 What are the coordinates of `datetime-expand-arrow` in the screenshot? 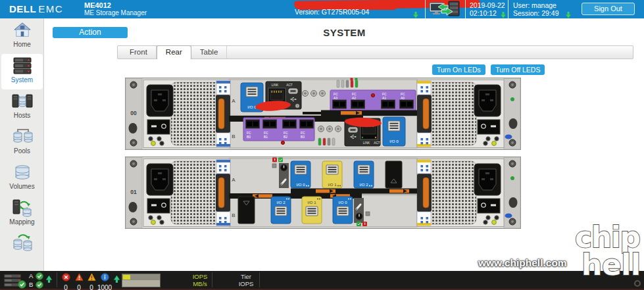 It's located at (503, 16).